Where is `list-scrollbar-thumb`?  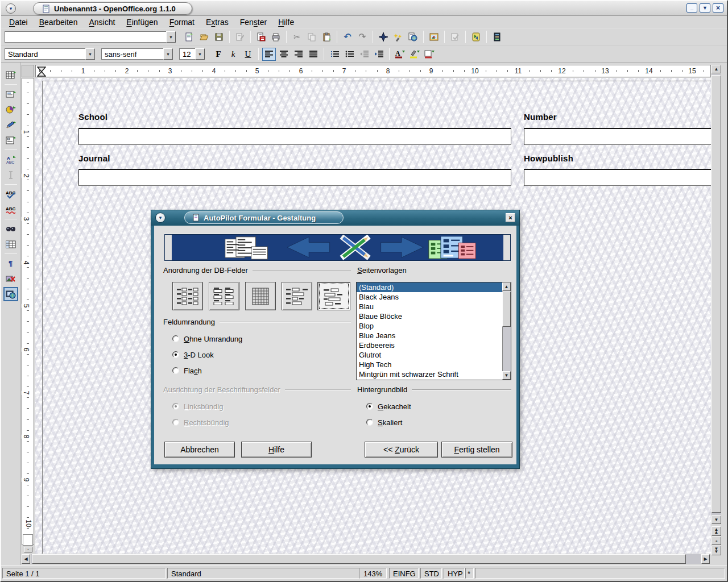 list-scrollbar-thumb is located at coordinates (506, 309).